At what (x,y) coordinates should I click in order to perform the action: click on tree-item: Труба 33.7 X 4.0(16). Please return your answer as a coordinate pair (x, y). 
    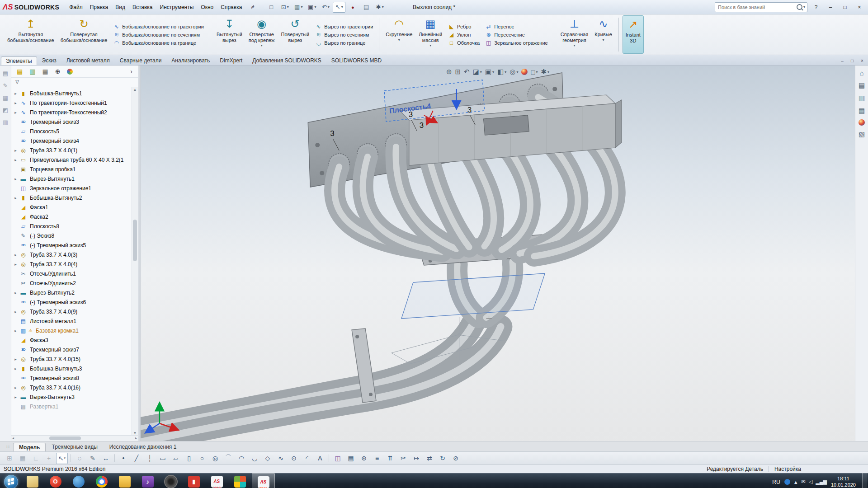
    Looking at the image, I should click on (72, 388).